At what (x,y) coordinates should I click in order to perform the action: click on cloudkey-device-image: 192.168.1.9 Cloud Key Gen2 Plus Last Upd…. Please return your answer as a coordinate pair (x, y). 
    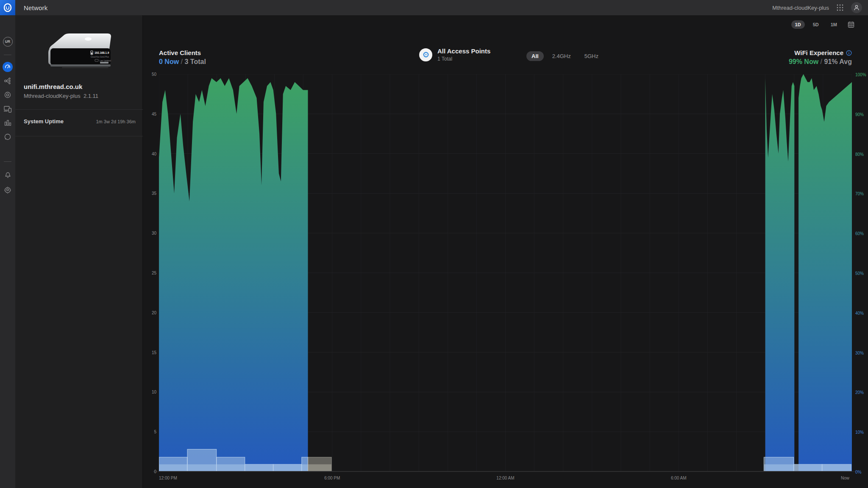
    Looking at the image, I should click on (79, 55).